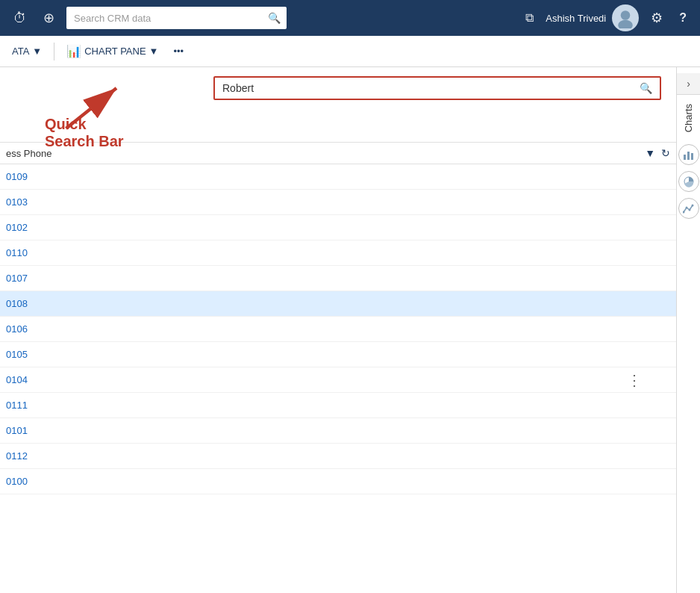 This screenshot has width=700, height=593. I want to click on settings-icon: ⚙, so click(657, 18).